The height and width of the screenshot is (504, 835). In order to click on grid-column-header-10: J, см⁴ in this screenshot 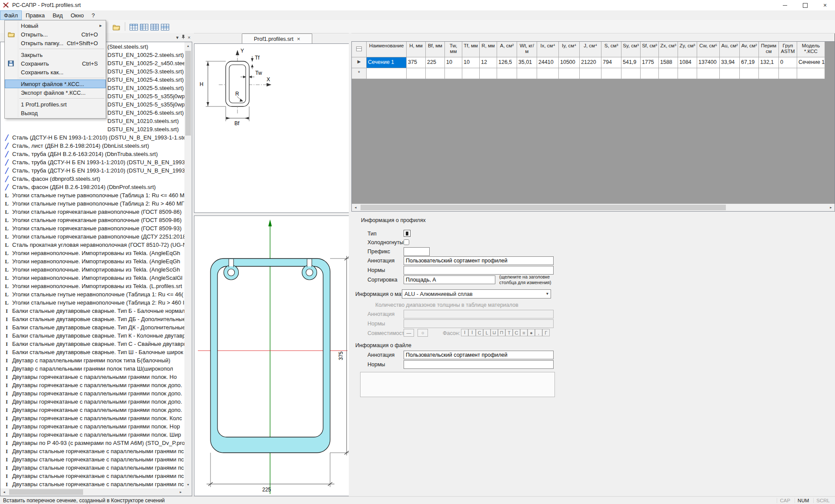, I will do `click(591, 50)`.